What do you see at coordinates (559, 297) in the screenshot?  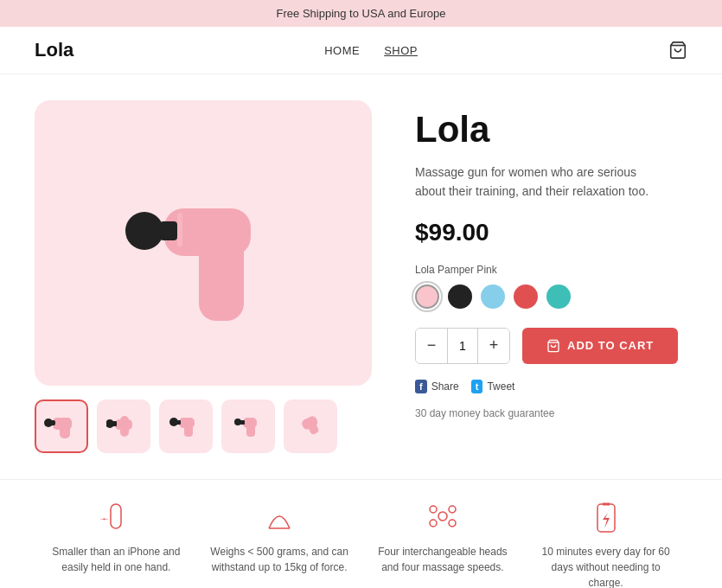 I see `color-swatch-teal` at bounding box center [559, 297].